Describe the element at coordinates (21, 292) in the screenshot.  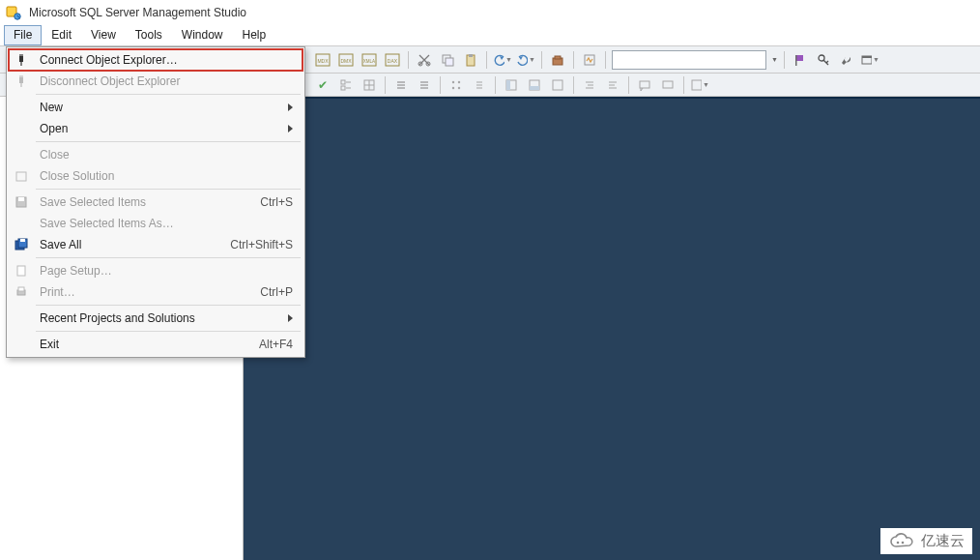
I see `print-icon` at that location.